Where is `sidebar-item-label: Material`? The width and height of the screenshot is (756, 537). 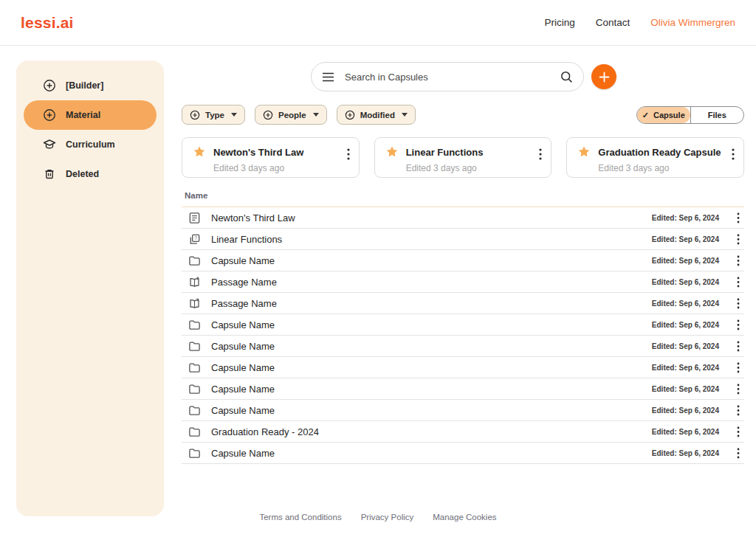 sidebar-item-label: Material is located at coordinates (83, 115).